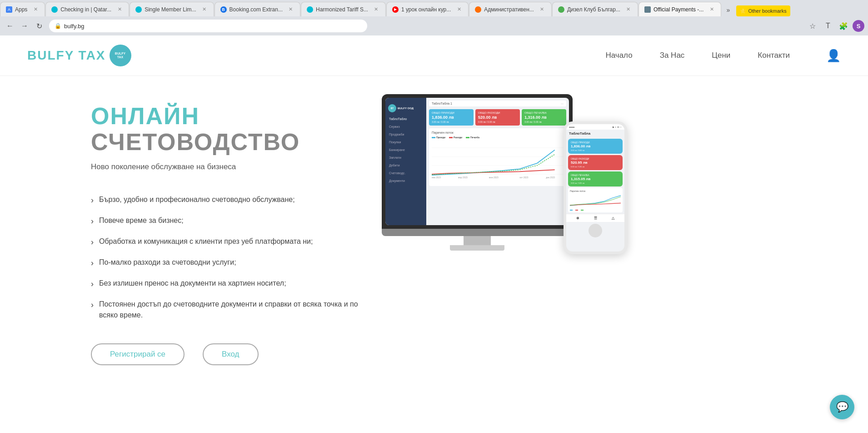 This screenshot has height=433, width=868. What do you see at coordinates (595, 159) in the screenshot?
I see `phone-card-expenses-title: ОБЩО РАЗХОДИ` at bounding box center [595, 159].